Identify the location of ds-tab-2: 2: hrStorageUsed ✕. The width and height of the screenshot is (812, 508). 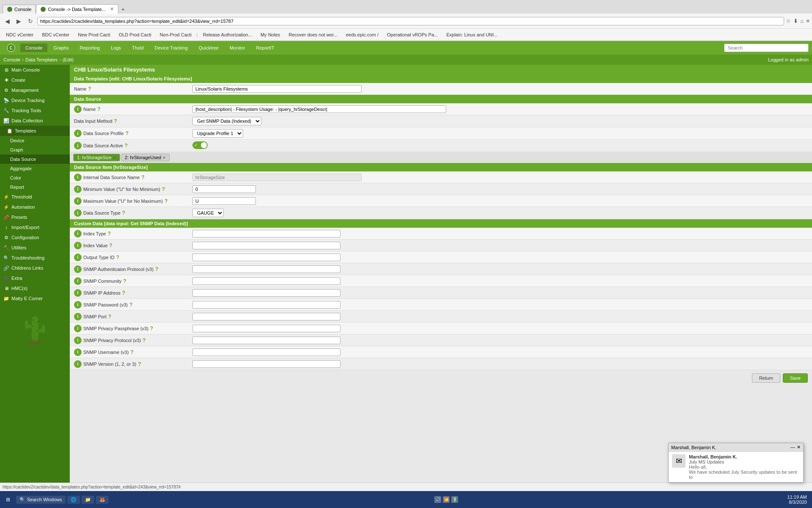
(145, 157).